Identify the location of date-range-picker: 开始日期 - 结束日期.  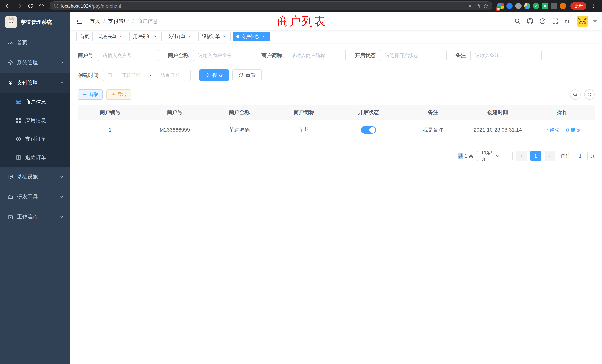
(147, 75).